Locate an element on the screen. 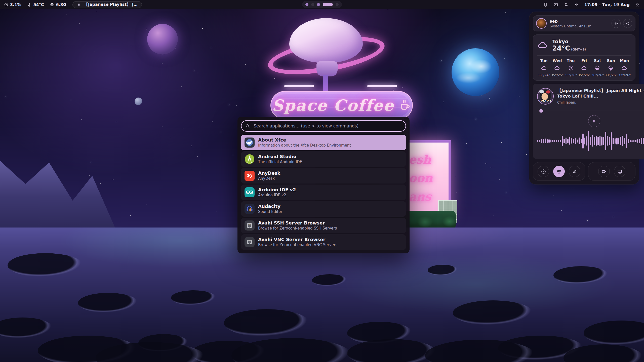 The height and width of the screenshot is (362, 644). weather-city: Tokyo is located at coordinates (569, 42).